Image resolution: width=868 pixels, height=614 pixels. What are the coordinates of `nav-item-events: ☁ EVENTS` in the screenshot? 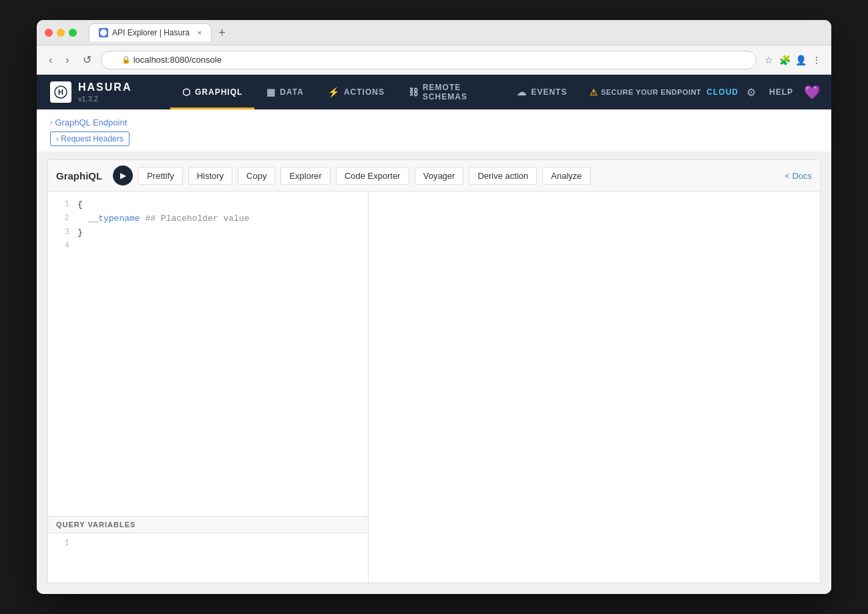 It's located at (542, 92).